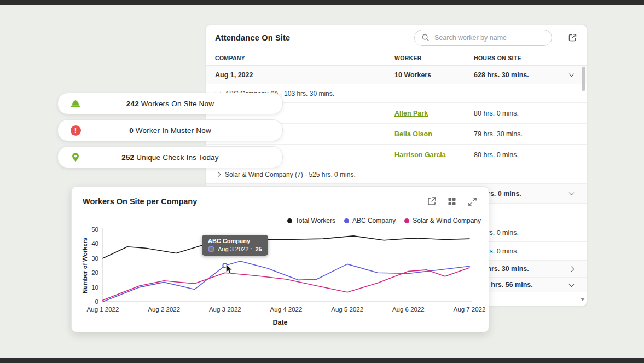  What do you see at coordinates (177, 104) in the screenshot?
I see `stat-label: Workers On Site Now` at bounding box center [177, 104].